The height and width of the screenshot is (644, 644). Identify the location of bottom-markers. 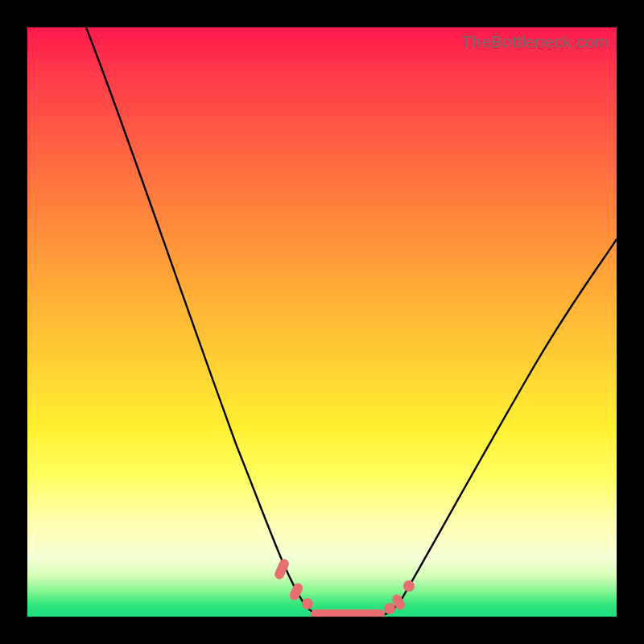
(344, 588).